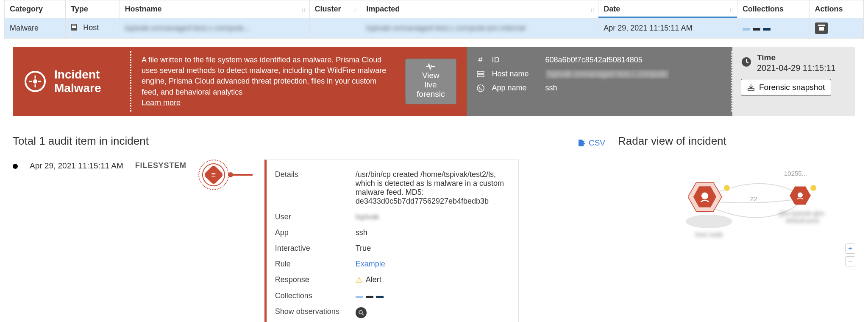  I want to click on bullet-icon, so click(15, 166).